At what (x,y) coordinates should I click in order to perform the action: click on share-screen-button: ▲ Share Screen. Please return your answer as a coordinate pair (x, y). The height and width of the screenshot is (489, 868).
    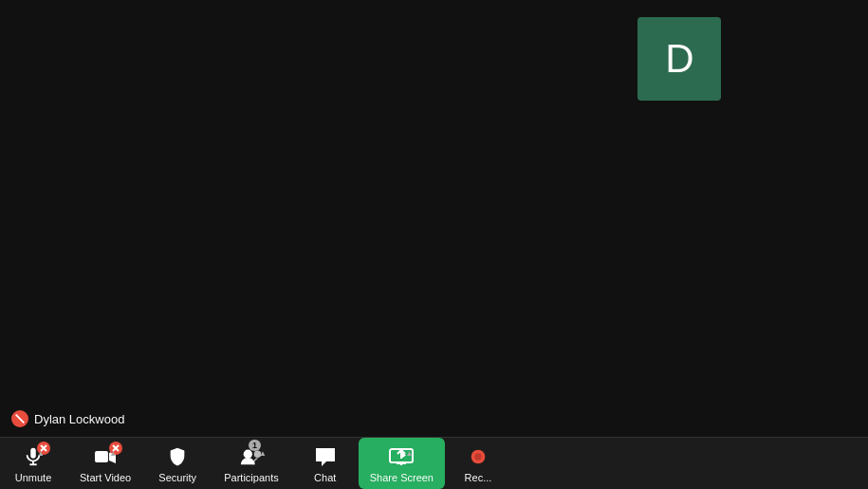
    Looking at the image, I should click on (402, 463).